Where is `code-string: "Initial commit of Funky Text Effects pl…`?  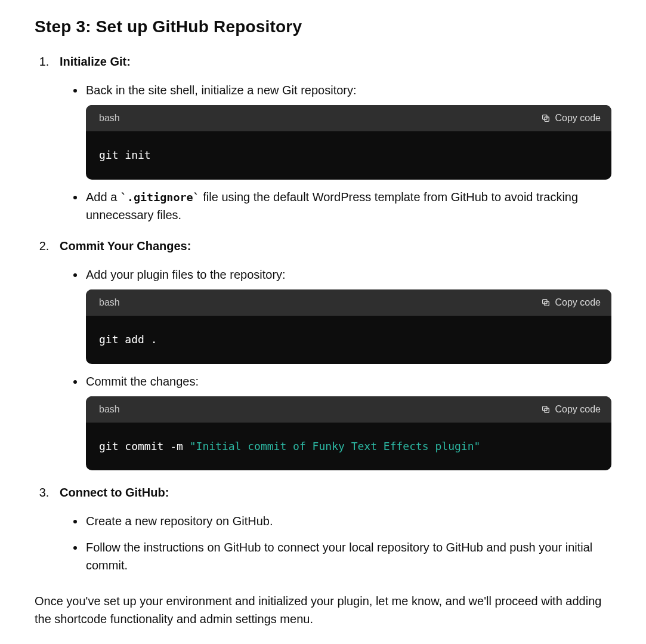
code-string: "Initial commit of Funky Text Effects pl… is located at coordinates (335, 446).